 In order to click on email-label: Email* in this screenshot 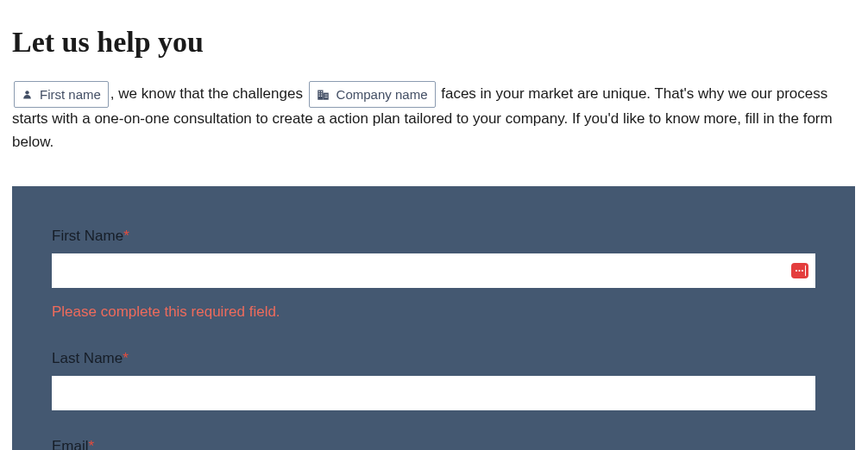, I will do `click(433, 444)`.